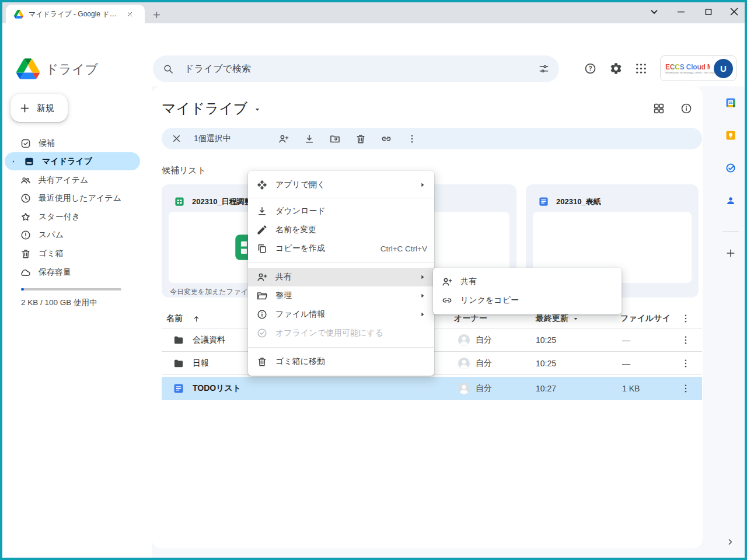  What do you see at coordinates (29, 162) in the screenshot?
I see `my-drive-icon` at bounding box center [29, 162].